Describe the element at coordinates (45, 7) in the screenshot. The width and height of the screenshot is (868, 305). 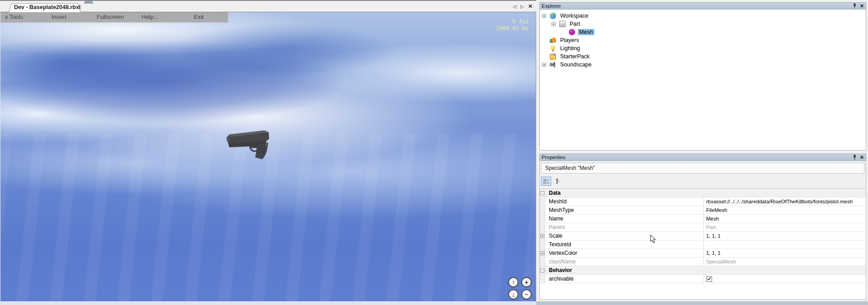
I see `document-tab: Dev - Baseplate2048.rbxl` at that location.